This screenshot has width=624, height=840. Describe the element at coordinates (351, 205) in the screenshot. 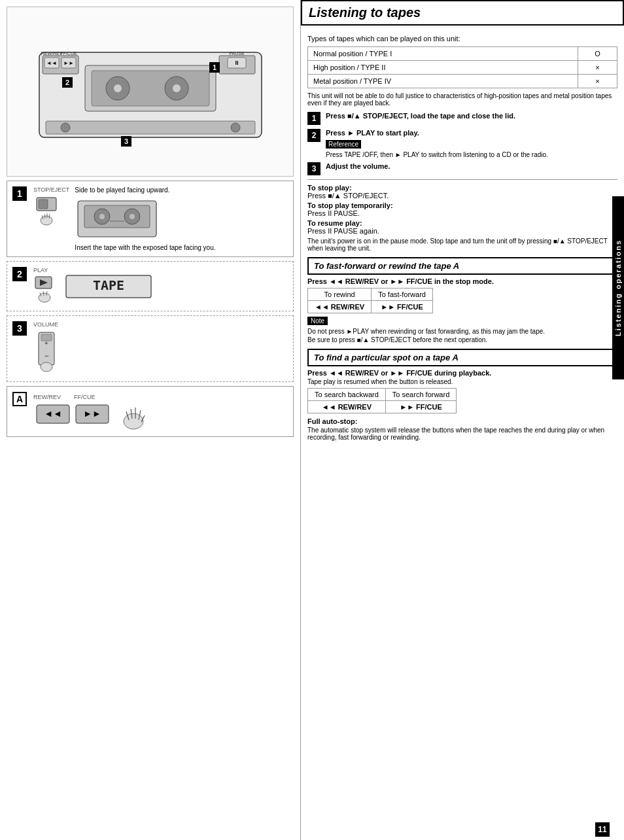

I see `stop-play-temp-label: To stop play temporarily:` at that location.